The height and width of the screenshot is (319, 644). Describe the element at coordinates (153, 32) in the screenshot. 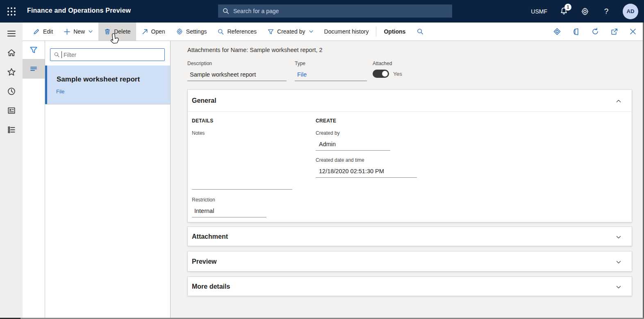

I see `open-button: Open` at that location.